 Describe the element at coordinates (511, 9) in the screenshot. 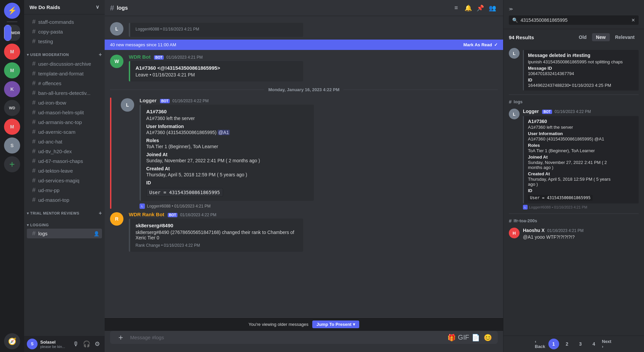

I see `collapse-search-button: ≫` at that location.